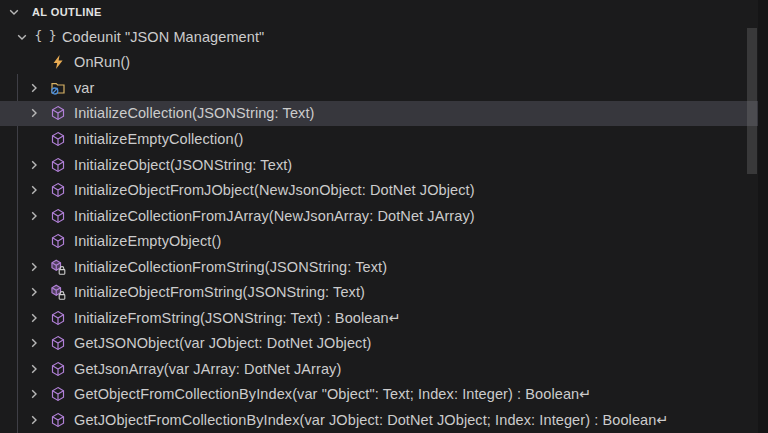 This screenshot has width=768, height=433. What do you see at coordinates (159, 139) in the screenshot?
I see `outline-row-label: InitializeEmptyCollection()` at bounding box center [159, 139].